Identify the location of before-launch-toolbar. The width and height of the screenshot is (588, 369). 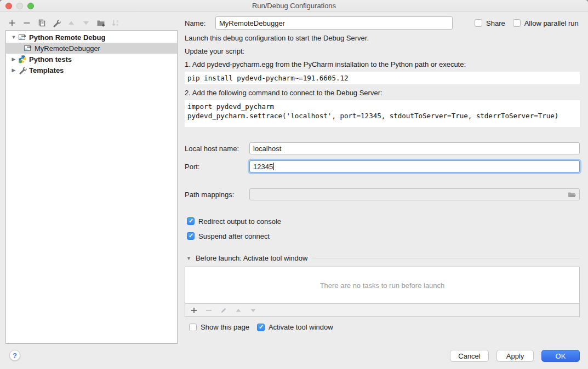
(383, 310).